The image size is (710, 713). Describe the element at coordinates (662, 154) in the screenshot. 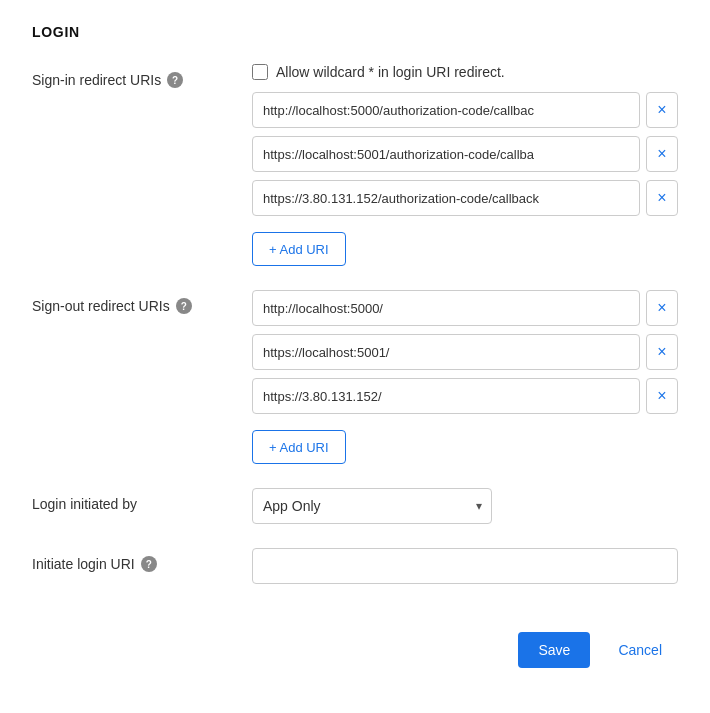

I see `remove-icon-1: ×` at that location.